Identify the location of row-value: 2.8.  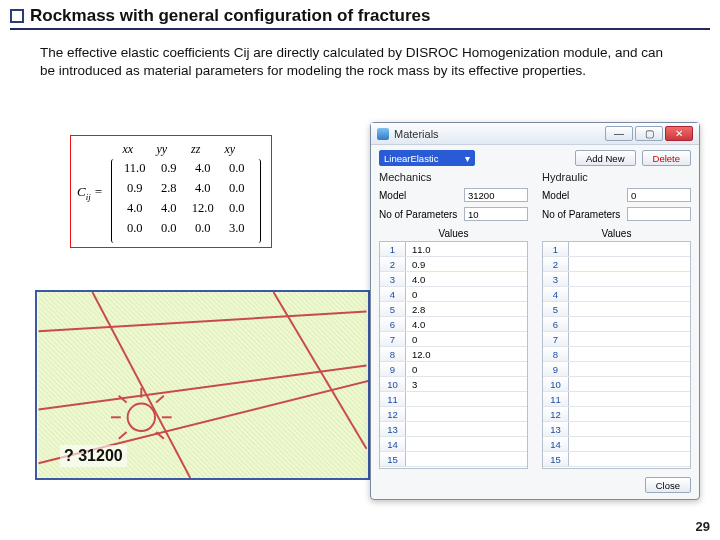
(466, 309).